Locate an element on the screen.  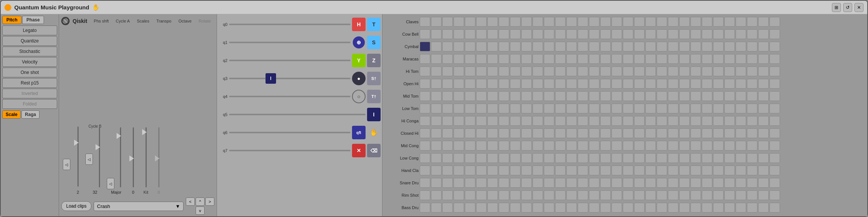
q3-i-block: I is located at coordinates (271, 78).